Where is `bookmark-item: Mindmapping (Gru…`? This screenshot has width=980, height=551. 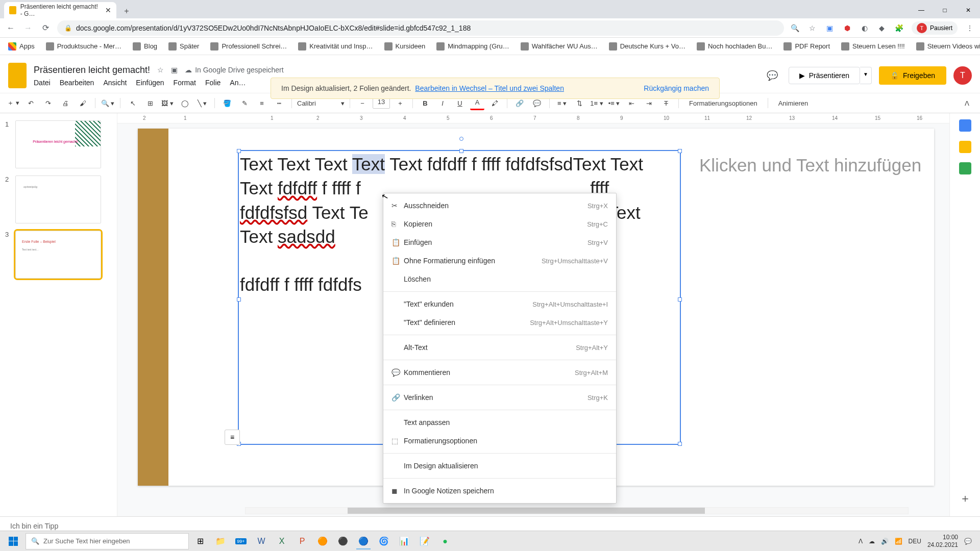 bookmark-item: Mindmapping (Gru… is located at coordinates (473, 46).